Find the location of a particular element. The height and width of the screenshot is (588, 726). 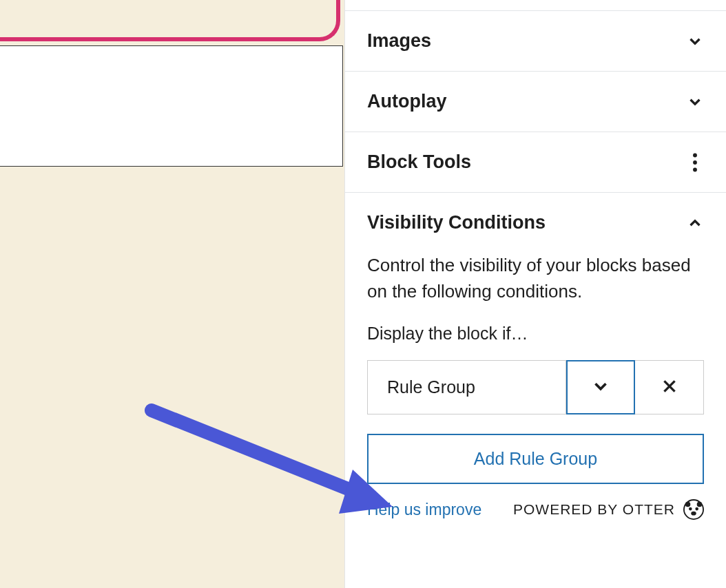

rule-group-remove-button is located at coordinates (670, 387).